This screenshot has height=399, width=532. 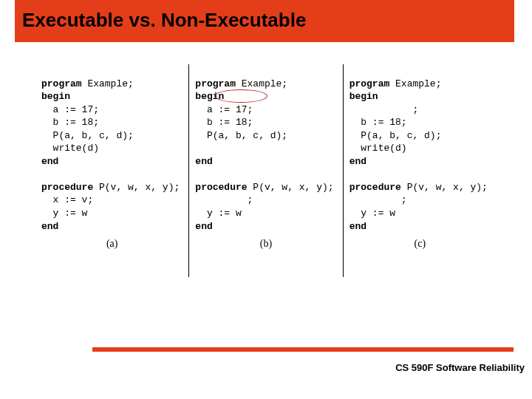 What do you see at coordinates (303, 349) in the screenshot?
I see `footer-divider` at bounding box center [303, 349].